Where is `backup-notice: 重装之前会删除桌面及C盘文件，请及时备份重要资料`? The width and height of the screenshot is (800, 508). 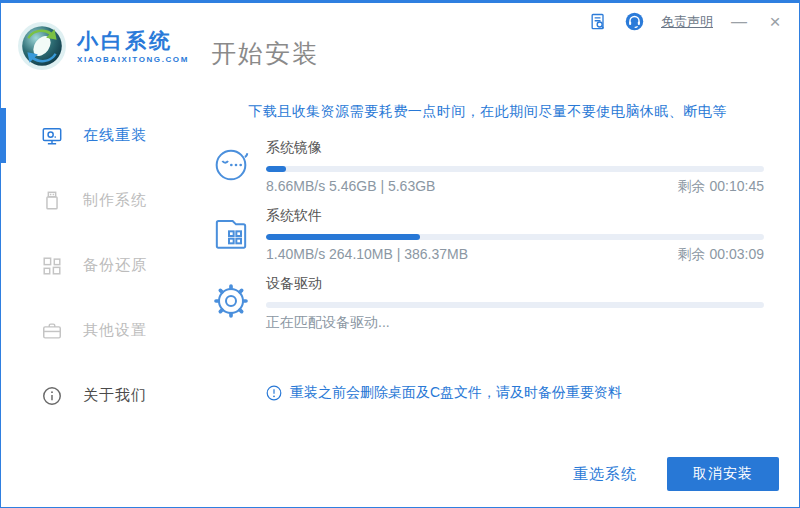 backup-notice: 重装之前会删除桌面及C盘文件，请及时备份重要资料 is located at coordinates (515, 393).